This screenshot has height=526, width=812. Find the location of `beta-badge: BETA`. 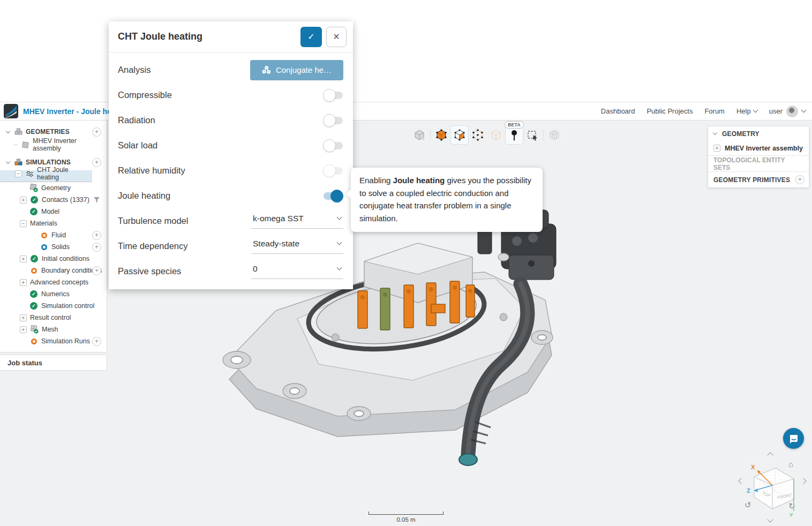

beta-badge: BETA is located at coordinates (514, 125).